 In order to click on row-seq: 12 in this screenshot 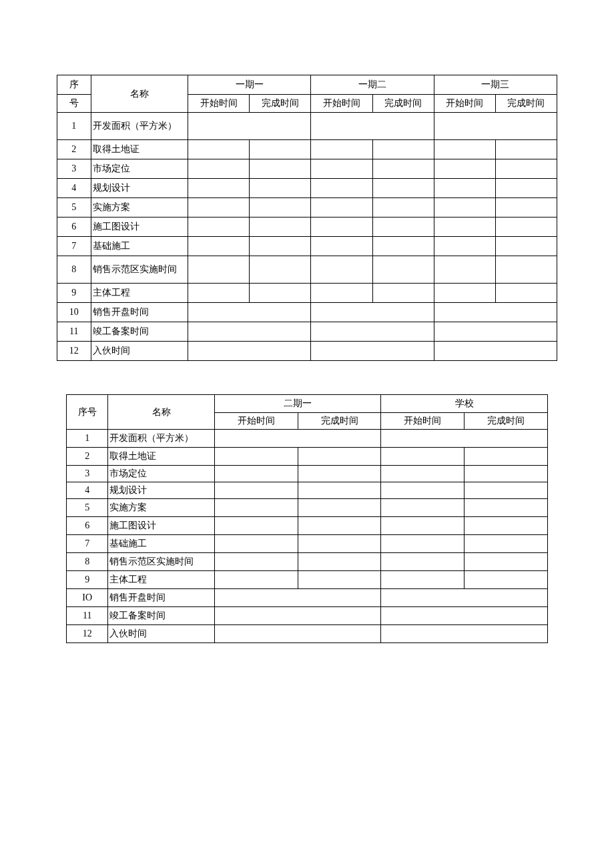, I will do `click(87, 634)`.